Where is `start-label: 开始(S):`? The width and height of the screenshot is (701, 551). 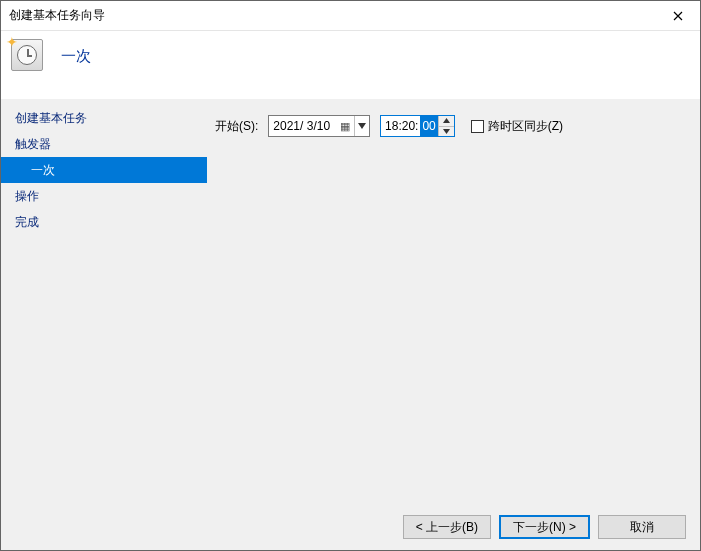
start-label: 开始(S): is located at coordinates (238, 126).